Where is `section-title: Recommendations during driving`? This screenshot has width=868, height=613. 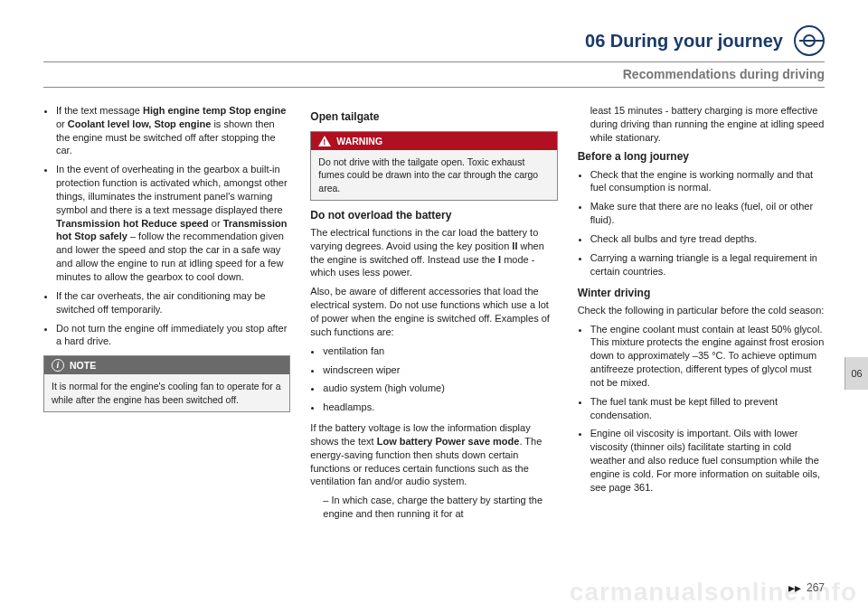
section-title: Recommendations during driving is located at coordinates (434, 74).